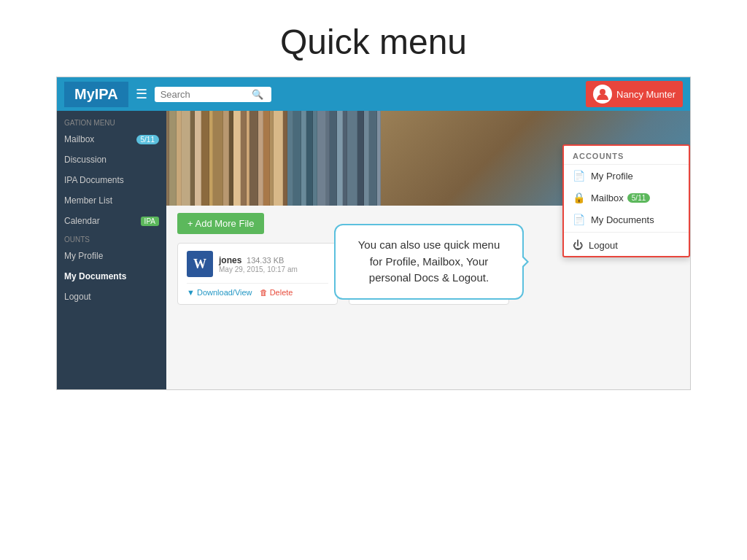  Describe the element at coordinates (220, 292) in the screenshot. I see `download-link-jones: ▼ Download/View` at that location.